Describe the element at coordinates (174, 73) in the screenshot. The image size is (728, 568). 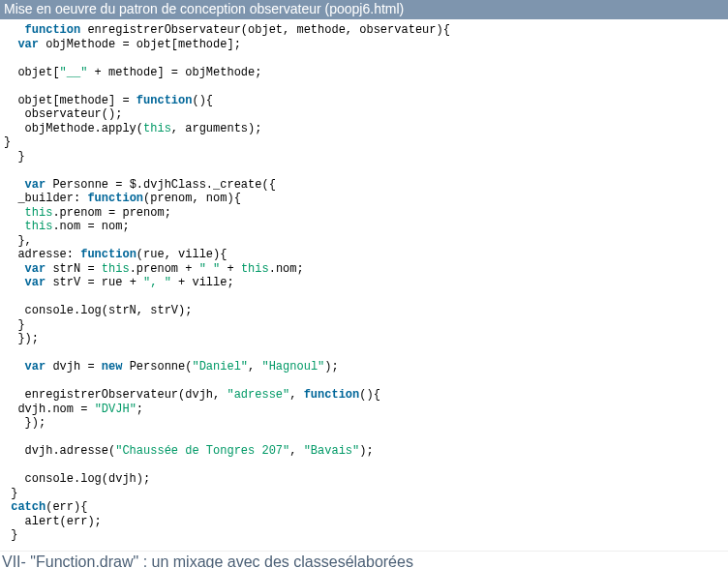
I see `code-text: + methode] = objMethode;` at that location.